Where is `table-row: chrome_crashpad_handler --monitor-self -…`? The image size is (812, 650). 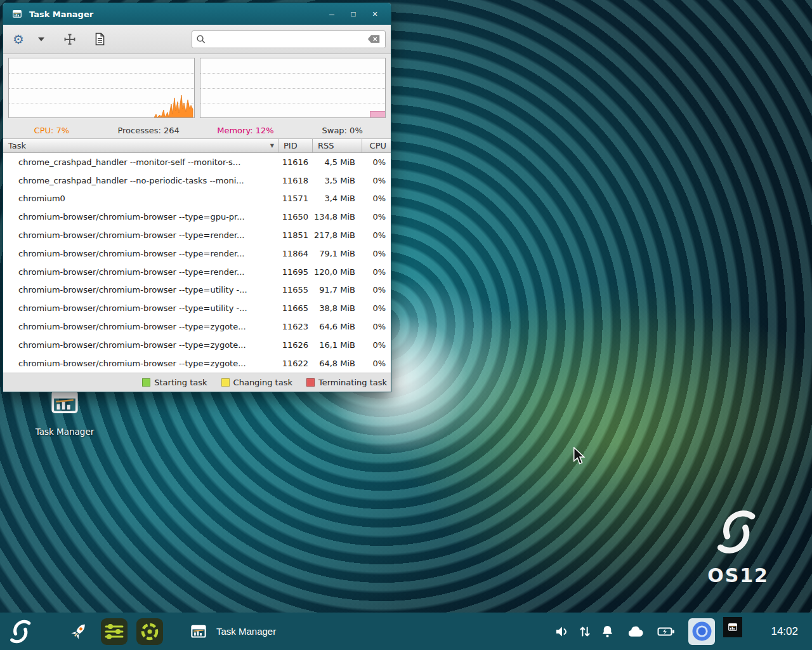
table-row: chrome_crashpad_handler --monitor-self -… is located at coordinates (197, 162).